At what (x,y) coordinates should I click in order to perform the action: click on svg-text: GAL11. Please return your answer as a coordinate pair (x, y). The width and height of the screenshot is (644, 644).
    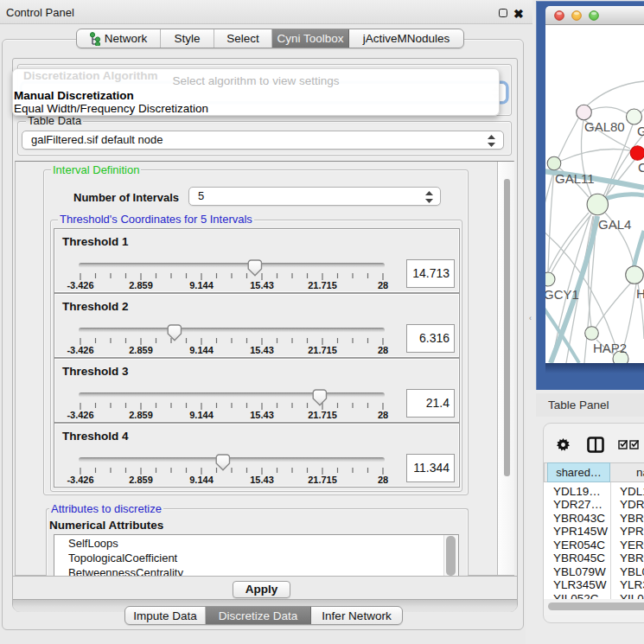
    Looking at the image, I should click on (575, 178).